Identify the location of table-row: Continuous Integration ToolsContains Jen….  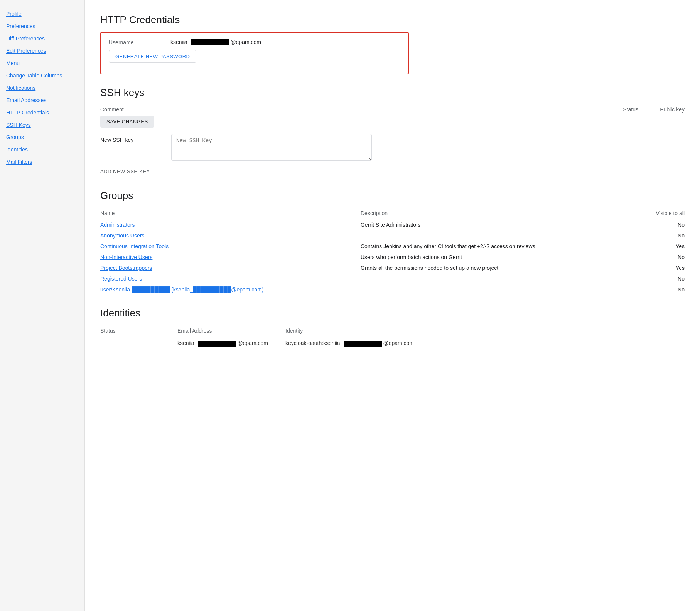
(393, 246).